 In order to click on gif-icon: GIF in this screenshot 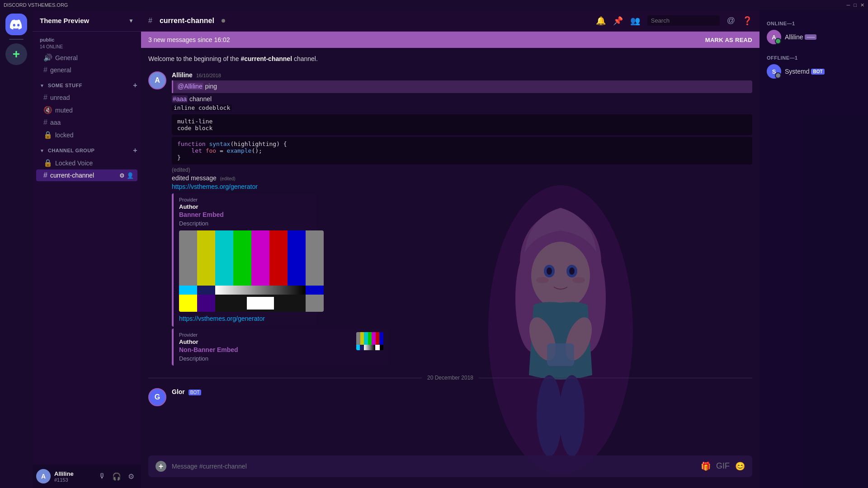, I will do `click(723, 466)`.